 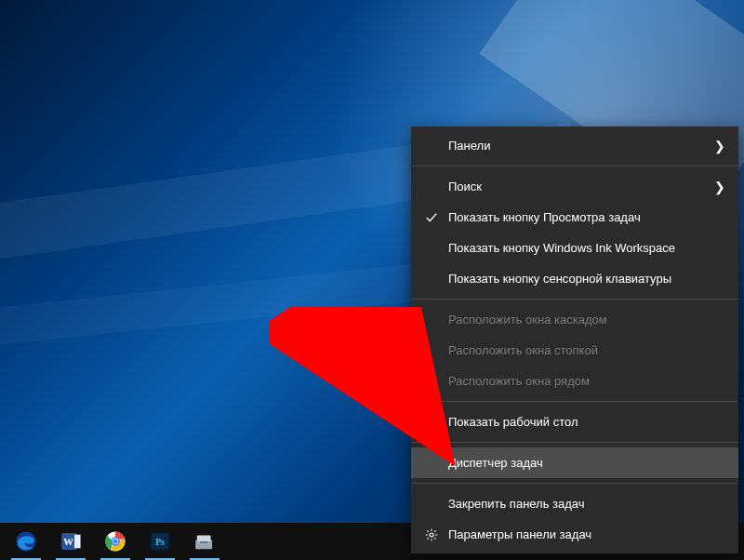 What do you see at coordinates (575, 504) in the screenshot?
I see `menu-item-lock-taskbar: Закрепить панель задач` at bounding box center [575, 504].